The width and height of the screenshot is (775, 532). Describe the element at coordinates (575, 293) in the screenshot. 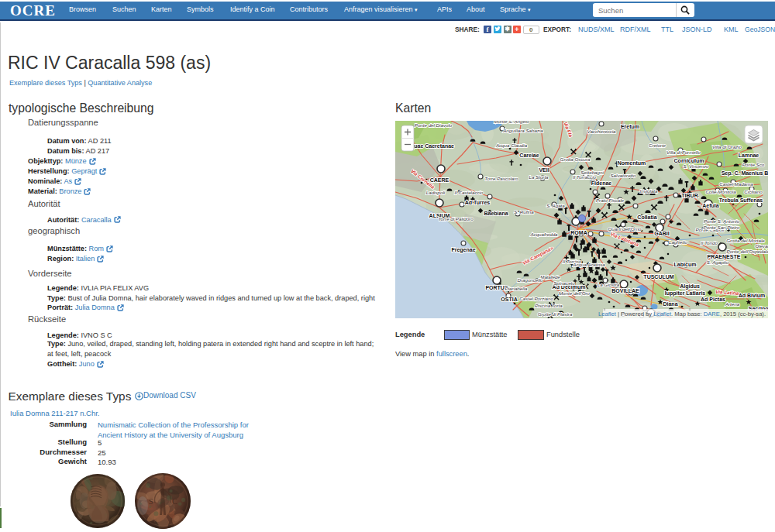

I see `svg-text: Monte dell'Oro` at that location.